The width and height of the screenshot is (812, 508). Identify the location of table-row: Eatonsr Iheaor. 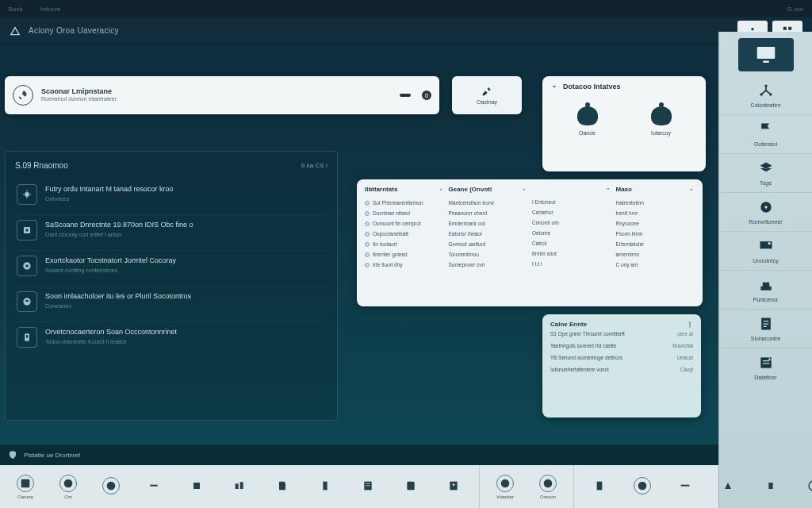
(488, 233).